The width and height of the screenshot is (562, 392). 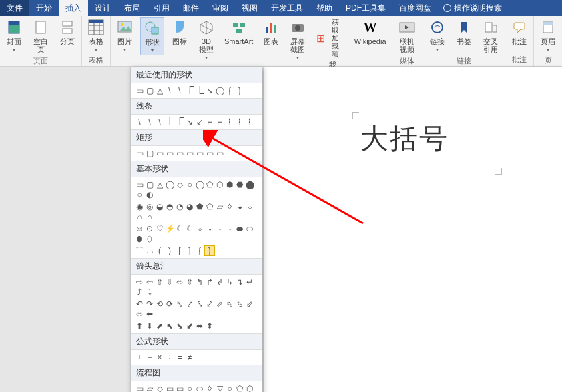 What do you see at coordinates (200, 122) in the screenshot?
I see `shape-item: ↙` at bounding box center [200, 122].